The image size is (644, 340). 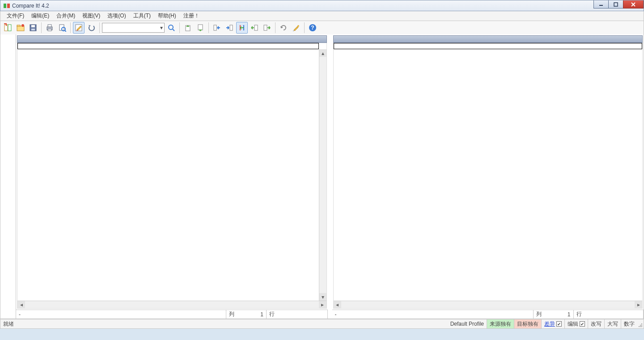 I want to click on app-icon, so click(x=7, y=6).